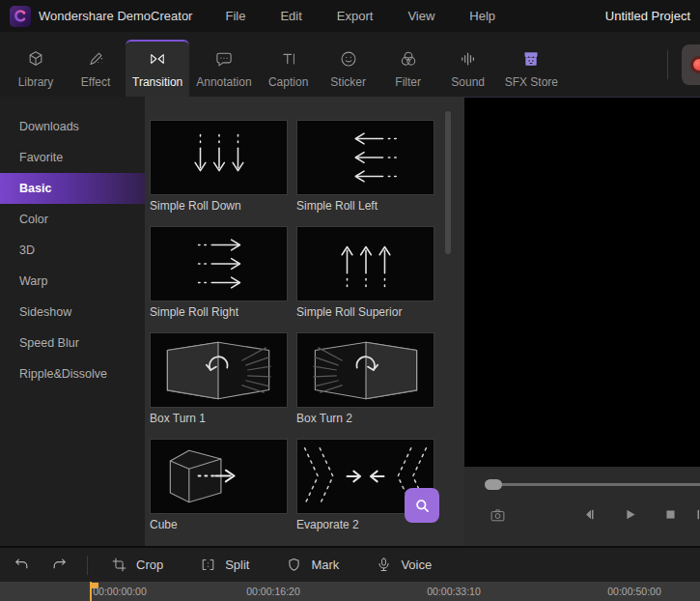  What do you see at coordinates (150, 564) in the screenshot?
I see `tool-label: Crop` at bounding box center [150, 564].